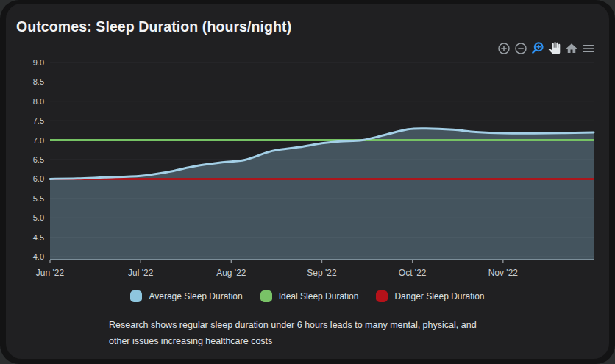 The image size is (615, 364). Describe the element at coordinates (136, 296) in the screenshot. I see `average-sleep-swatch` at that location.